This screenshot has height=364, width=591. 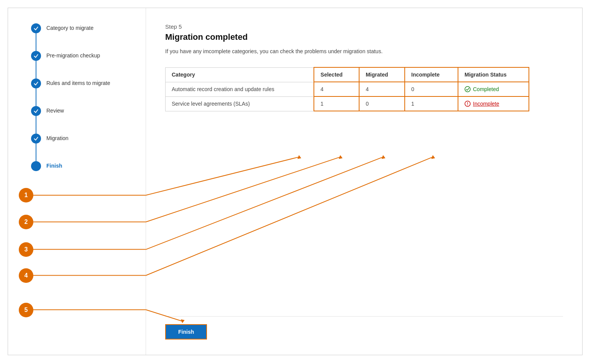 I want to click on step-label-2: Pre-migration checkup, so click(x=73, y=55).